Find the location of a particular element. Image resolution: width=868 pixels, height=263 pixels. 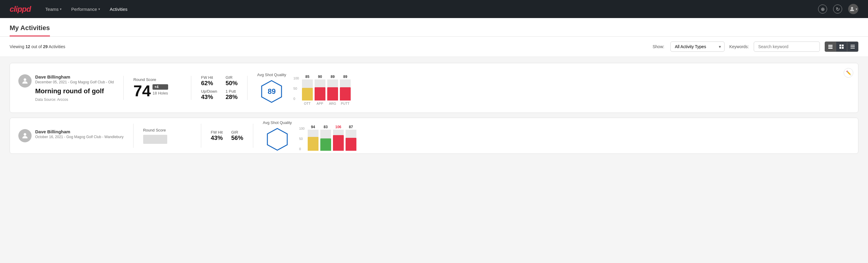

chart-label-app: APP is located at coordinates (320, 104).